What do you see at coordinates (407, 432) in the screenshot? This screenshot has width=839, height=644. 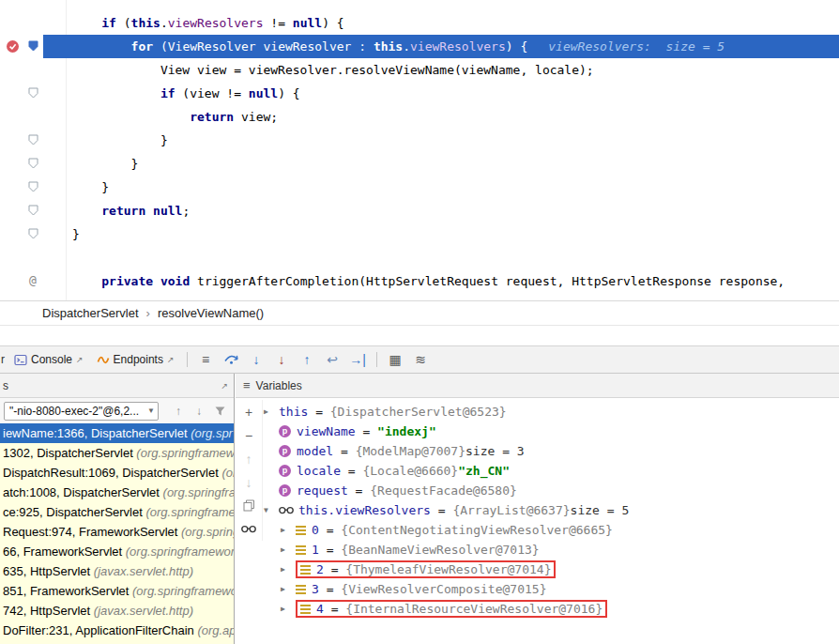 I see `variable-string-value: "indexj"` at bounding box center [407, 432].